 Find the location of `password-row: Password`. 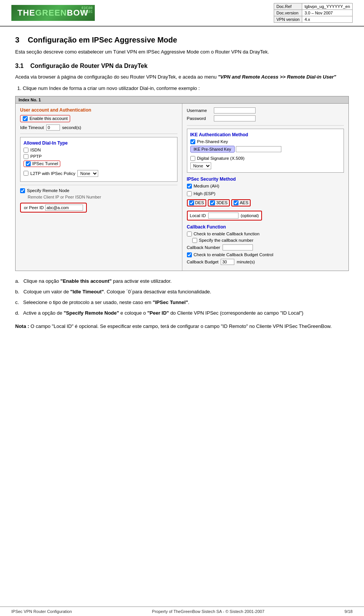

password-row: Password is located at coordinates (265, 118).